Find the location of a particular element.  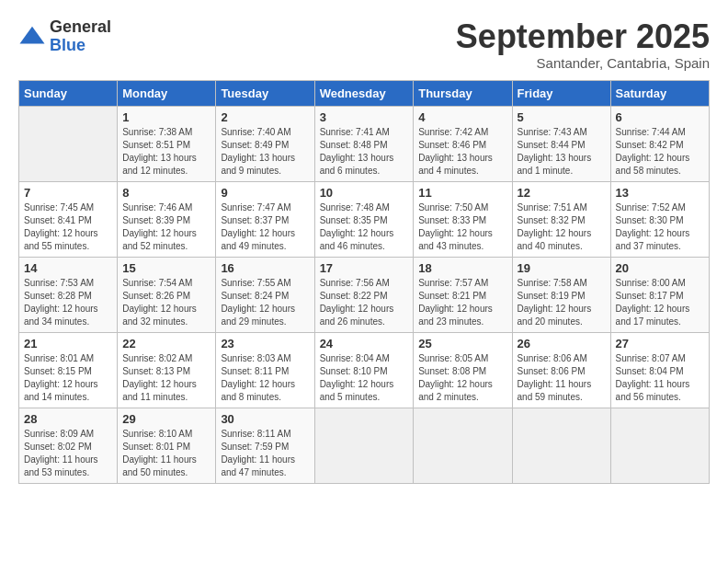

calendar-cell: 20Sunrise: 8:00 AM Sunset: 8:17 PM Dayli… is located at coordinates (660, 294).